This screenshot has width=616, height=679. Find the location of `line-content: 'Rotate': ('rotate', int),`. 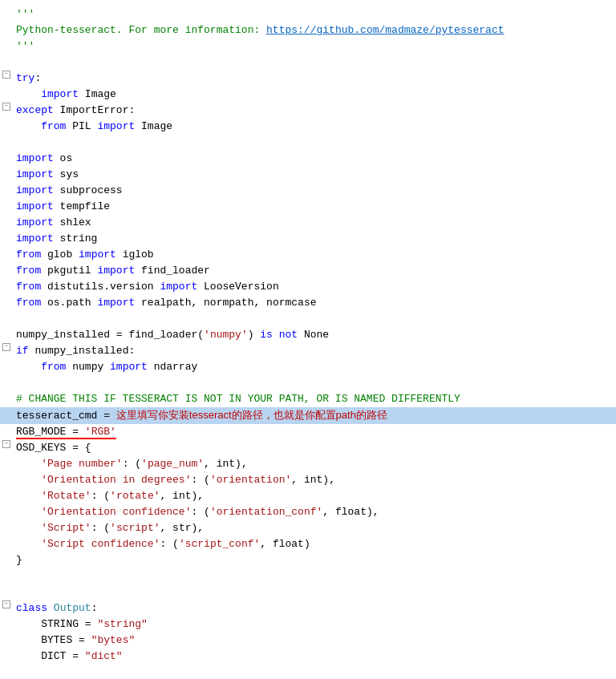

line-content: 'Rotate': ('rotate', int), is located at coordinates (314, 496).